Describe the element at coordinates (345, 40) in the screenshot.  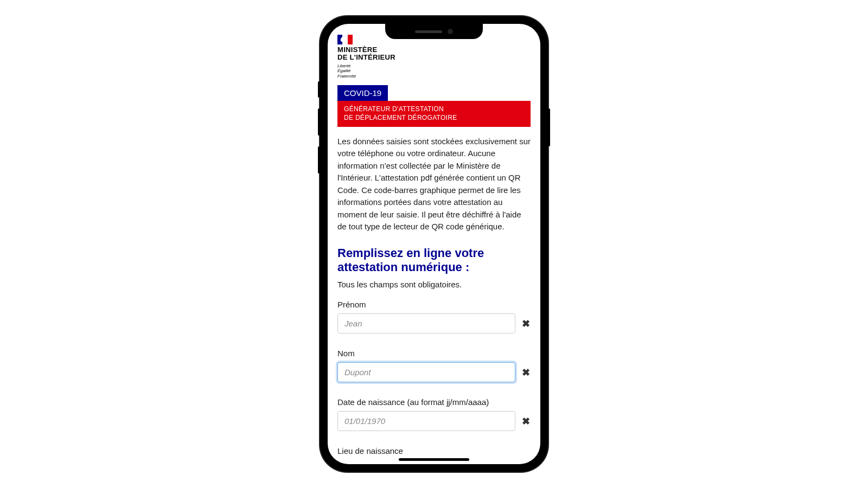
I see `french-flag-icon` at that location.